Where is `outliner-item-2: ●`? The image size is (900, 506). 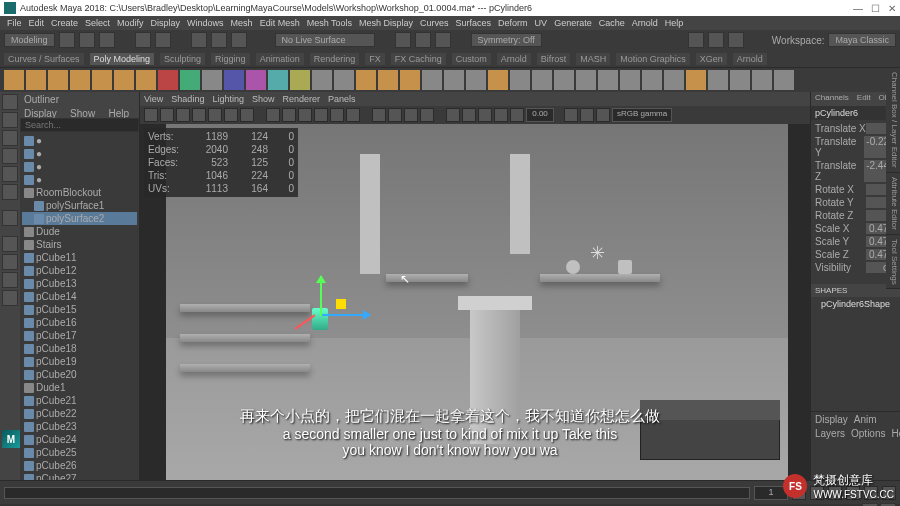 outliner-item-2: ● is located at coordinates (80, 166).